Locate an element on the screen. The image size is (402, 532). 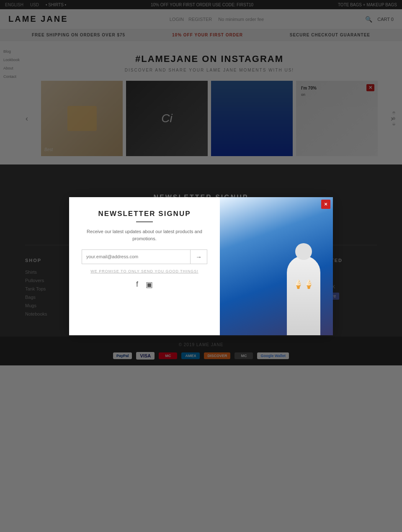
modal-close-button: × is located at coordinates (326, 204).